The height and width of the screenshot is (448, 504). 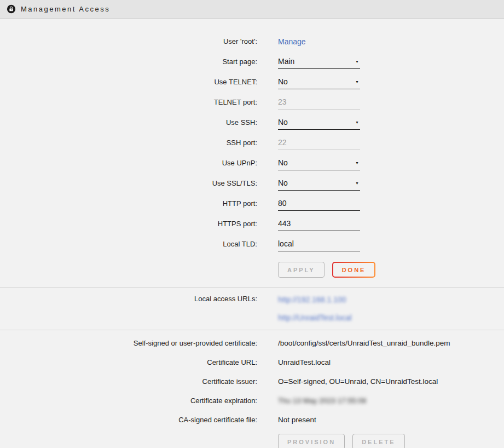 I want to click on use-upnp-label: Use UPnP:, so click(x=129, y=163).